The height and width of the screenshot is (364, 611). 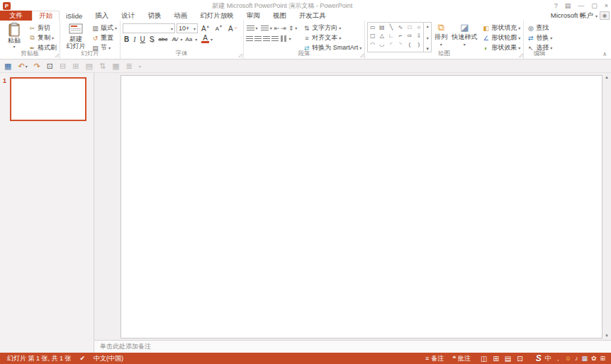 I want to click on shape-icon: ◝, so click(x=400, y=44).